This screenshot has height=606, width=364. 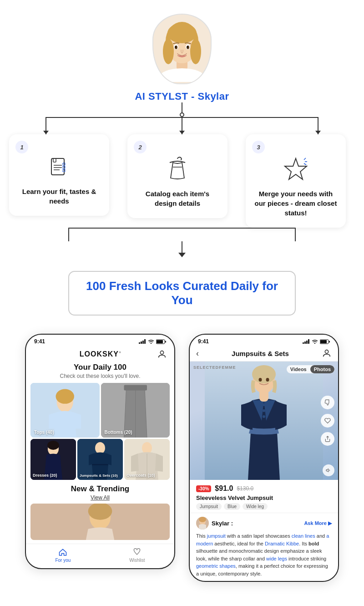 What do you see at coordinates (100, 459) in the screenshot?
I see `phone1-grid-bottom: Dresses (20) Jumpsuits & Sets (10)` at bounding box center [100, 459].